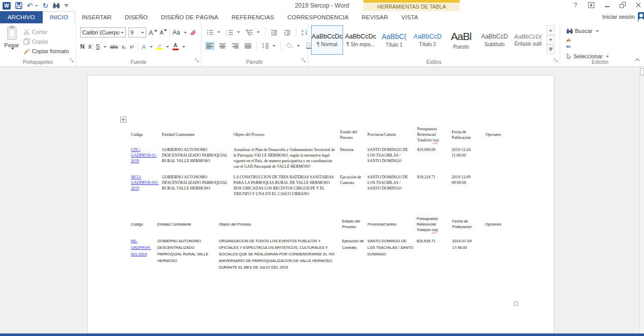 The image size is (644, 336). I want to click on change-case-button: Aa, so click(180, 32).